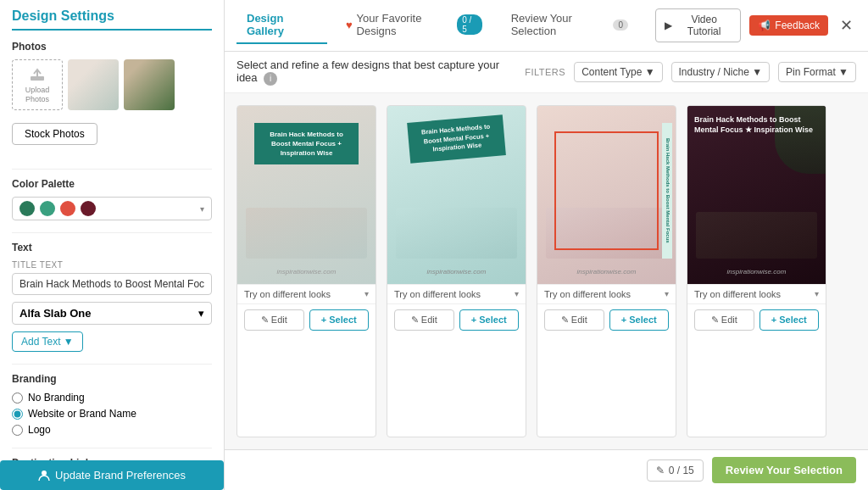 This screenshot has height=490, width=868. I want to click on instruction-text: Select and refine a few designs that bes…, so click(376, 72).